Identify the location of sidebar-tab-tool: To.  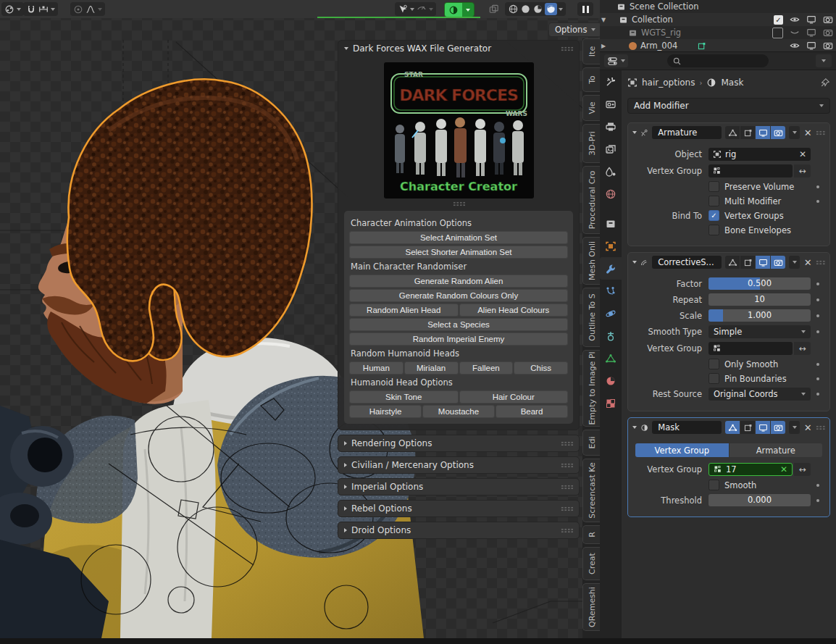
(591, 80).